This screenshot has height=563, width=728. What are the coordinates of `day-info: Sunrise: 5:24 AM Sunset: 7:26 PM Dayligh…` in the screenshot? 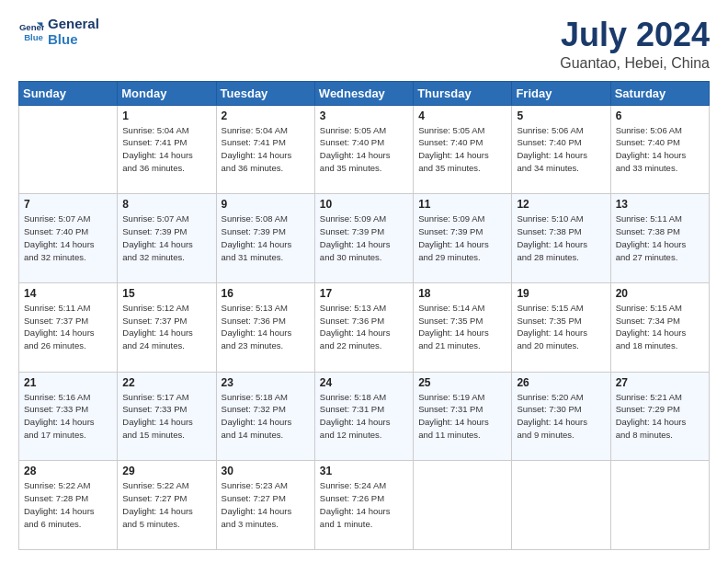 It's located at (364, 504).